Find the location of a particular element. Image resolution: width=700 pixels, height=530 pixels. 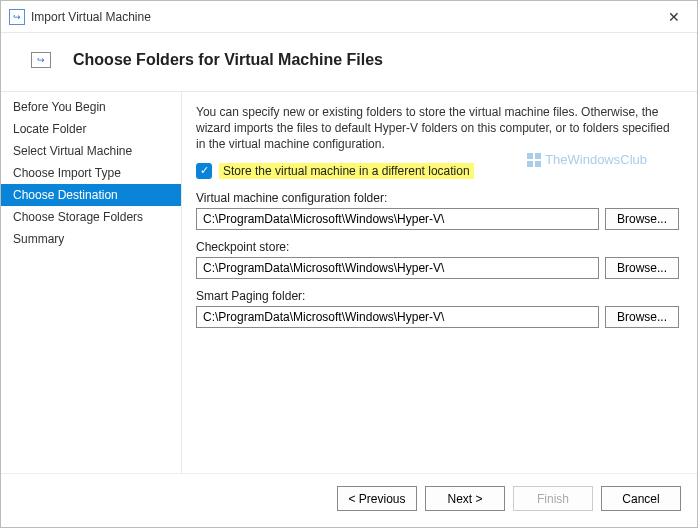

wizard-footer: < Previous Next > Finish Cancel is located at coordinates (349, 500).